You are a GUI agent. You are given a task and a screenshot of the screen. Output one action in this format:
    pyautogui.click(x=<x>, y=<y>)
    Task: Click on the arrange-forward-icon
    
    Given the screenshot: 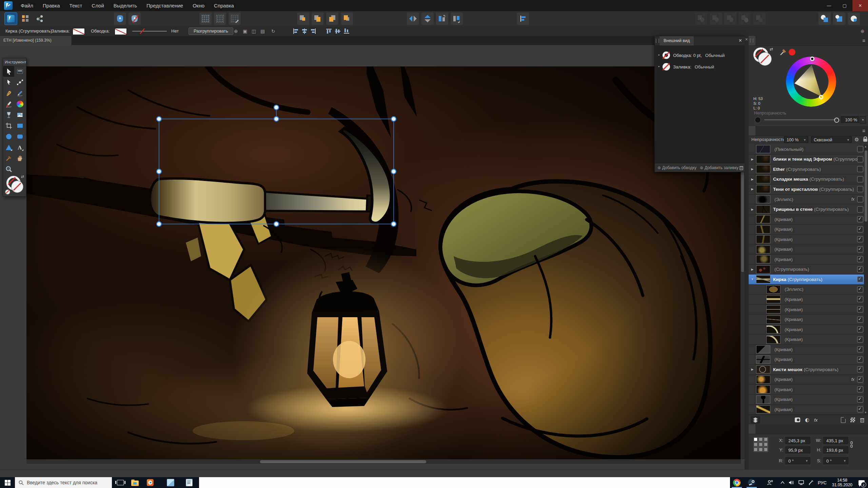 What is the action you would take?
    pyautogui.click(x=332, y=19)
    